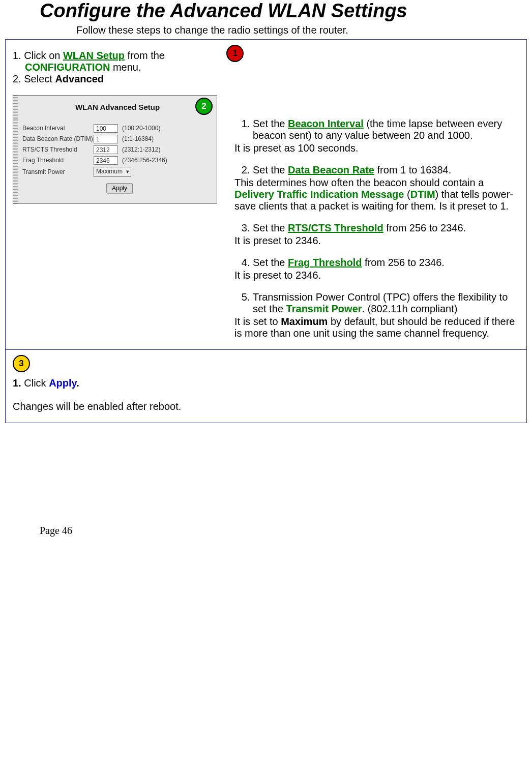 The image size is (532, 772). Describe the element at coordinates (115, 150) in the screenshot. I see `wlan-advanced-setup-window: 2 WLAN Advanced Setup Beacon Interval 10…` at that location.